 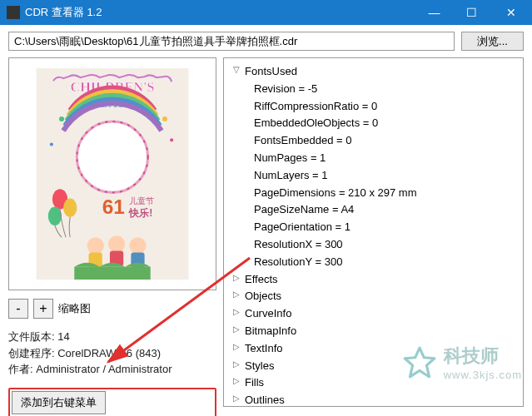 What do you see at coordinates (236, 70) in the screenshot?
I see `tree-toggle-icon: ▽` at bounding box center [236, 70].